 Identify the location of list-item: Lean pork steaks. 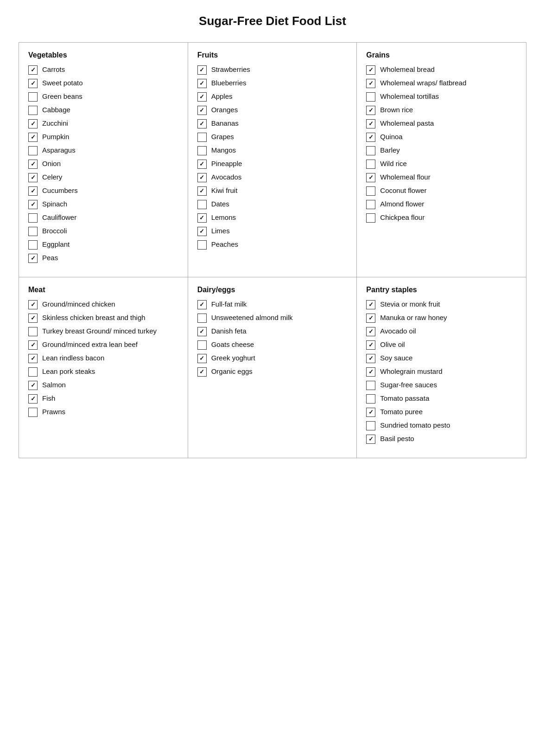
(103, 372).